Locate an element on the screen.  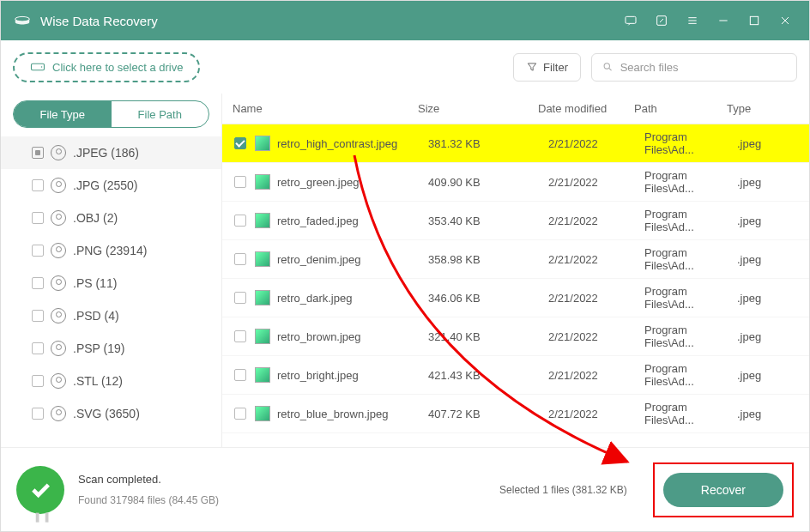
file-name: retro_brown.jpeg is located at coordinates (353, 336).